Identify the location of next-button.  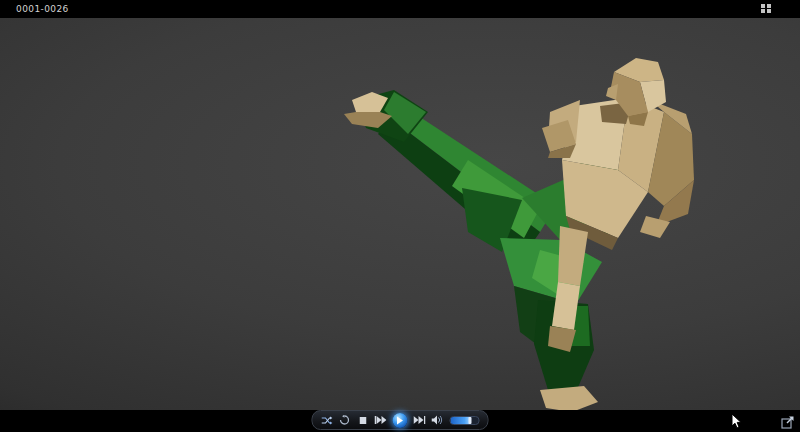
(420, 420).